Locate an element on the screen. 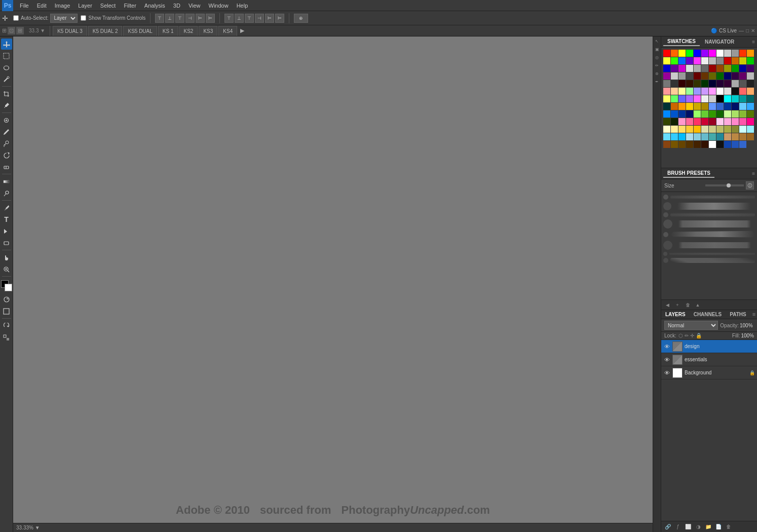  brush-presets-tab: BRUSH PRESETS is located at coordinates (689, 173).